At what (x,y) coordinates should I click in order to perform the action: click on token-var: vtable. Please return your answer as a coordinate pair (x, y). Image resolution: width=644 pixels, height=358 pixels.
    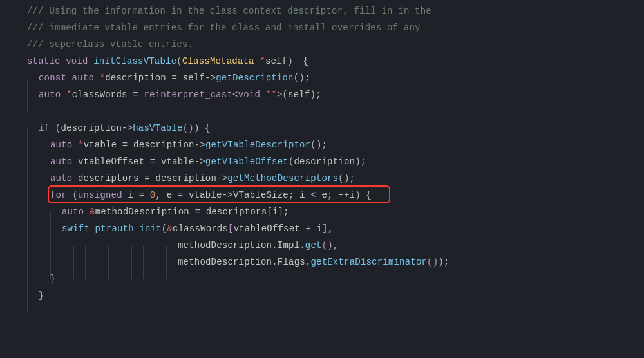
    Looking at the image, I should click on (205, 195).